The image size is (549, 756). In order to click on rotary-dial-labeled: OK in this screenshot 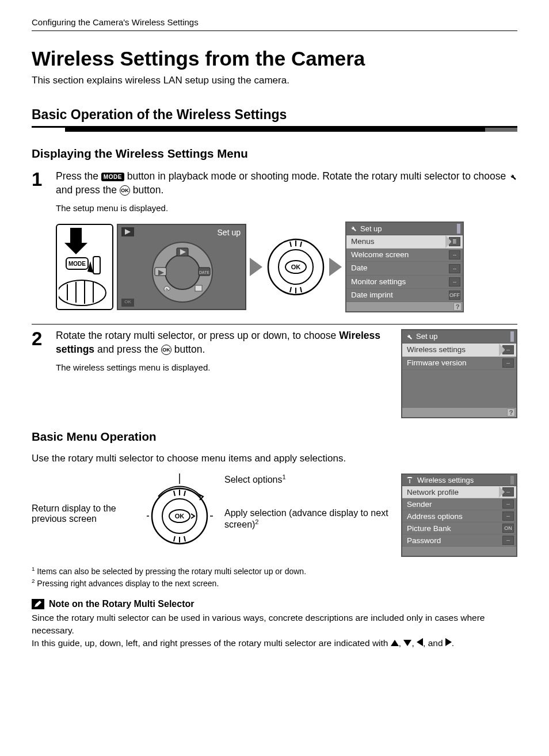, I will do `click(180, 511)`.